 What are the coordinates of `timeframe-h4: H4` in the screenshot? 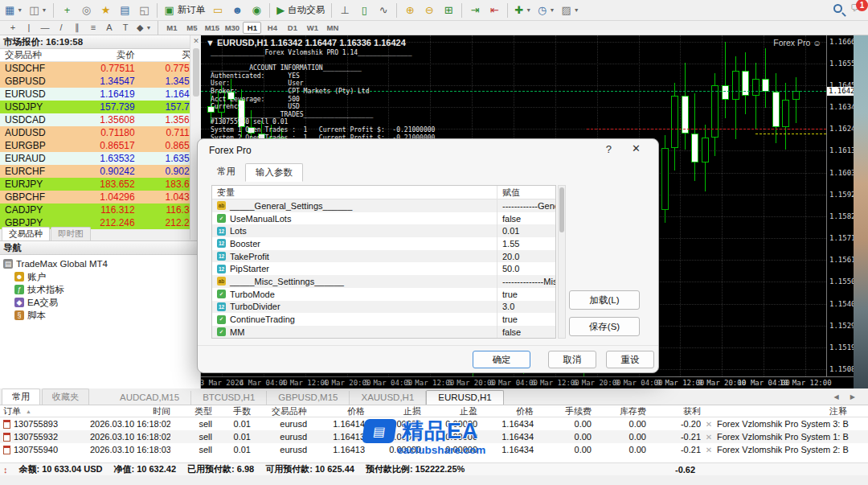 It's located at (272, 27).